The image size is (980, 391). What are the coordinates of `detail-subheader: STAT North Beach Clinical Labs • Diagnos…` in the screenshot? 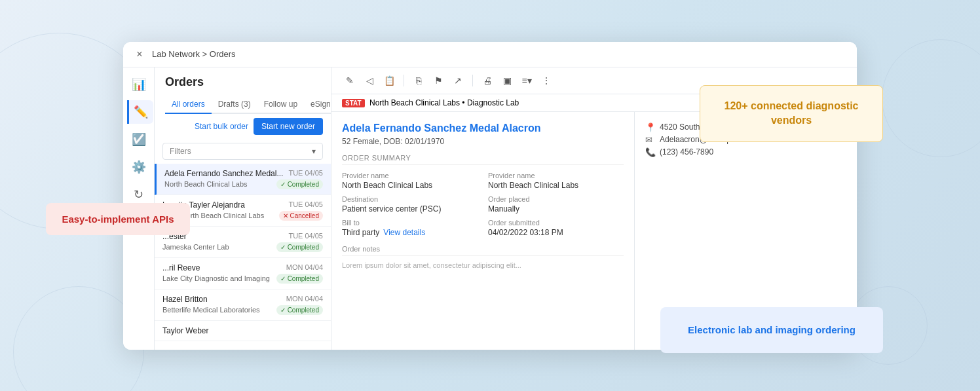 It's located at (430, 103).